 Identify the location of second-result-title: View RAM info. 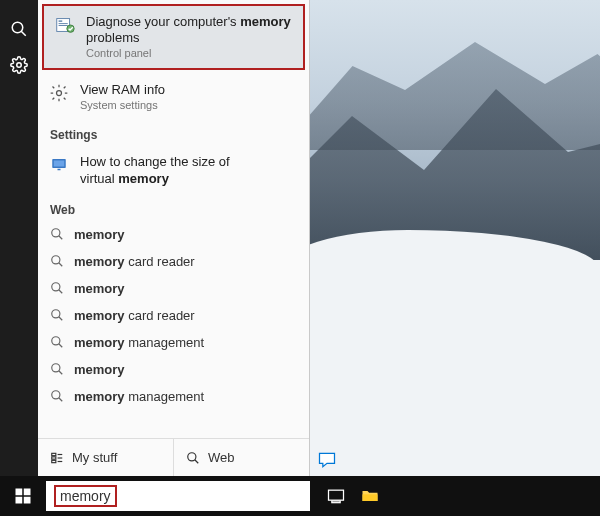
(122, 90).